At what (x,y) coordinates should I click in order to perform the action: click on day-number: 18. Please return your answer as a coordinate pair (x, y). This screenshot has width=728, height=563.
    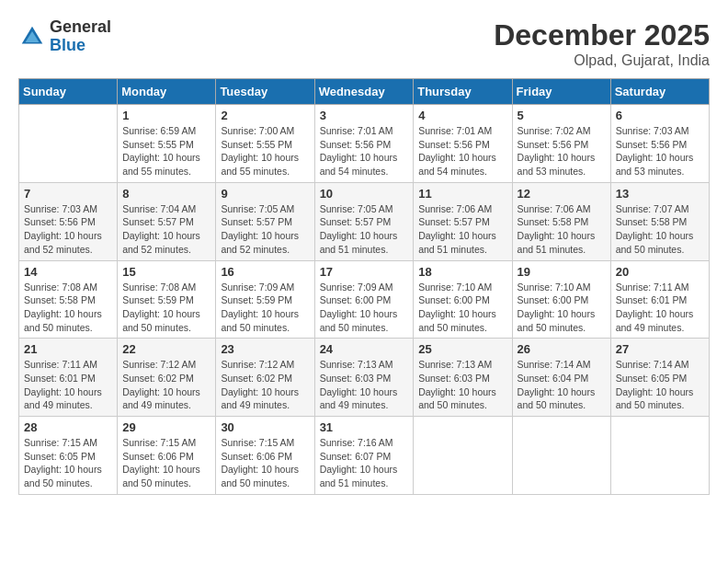
    Looking at the image, I should click on (462, 272).